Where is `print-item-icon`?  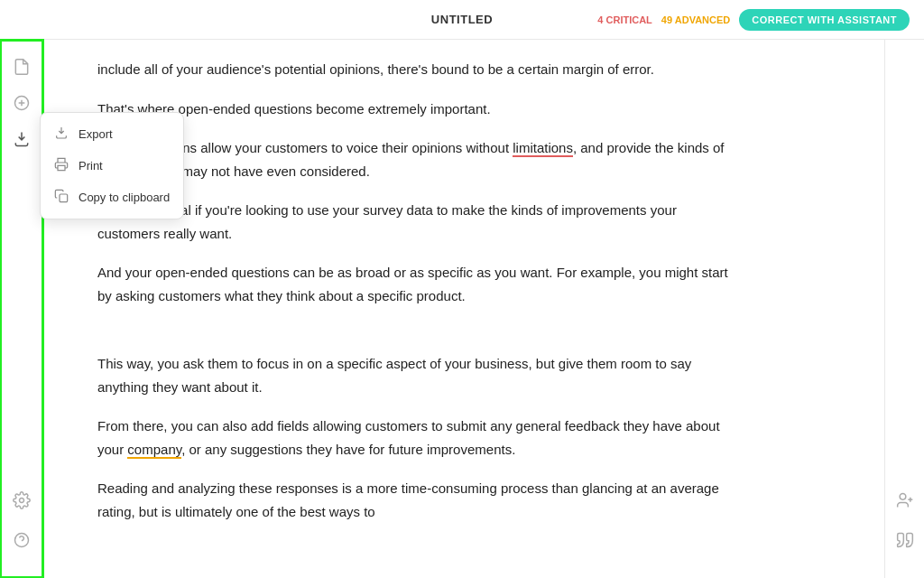 print-item-icon is located at coordinates (61, 166).